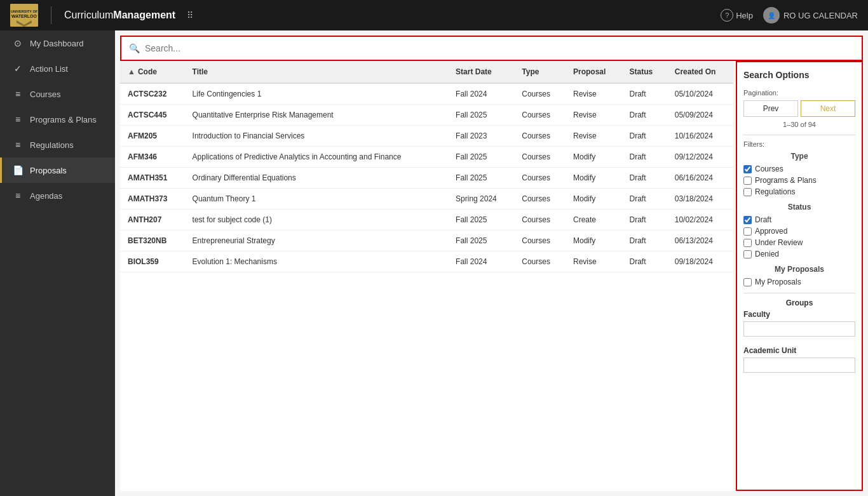 The height and width of the screenshot is (496, 868). What do you see at coordinates (828, 109) in the screenshot?
I see `next-button: Next` at bounding box center [828, 109].